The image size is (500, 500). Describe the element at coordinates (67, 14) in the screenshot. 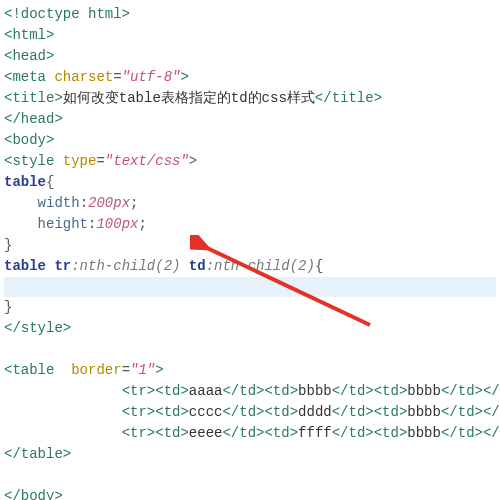

I see `doctype: <!doctype html>` at that location.